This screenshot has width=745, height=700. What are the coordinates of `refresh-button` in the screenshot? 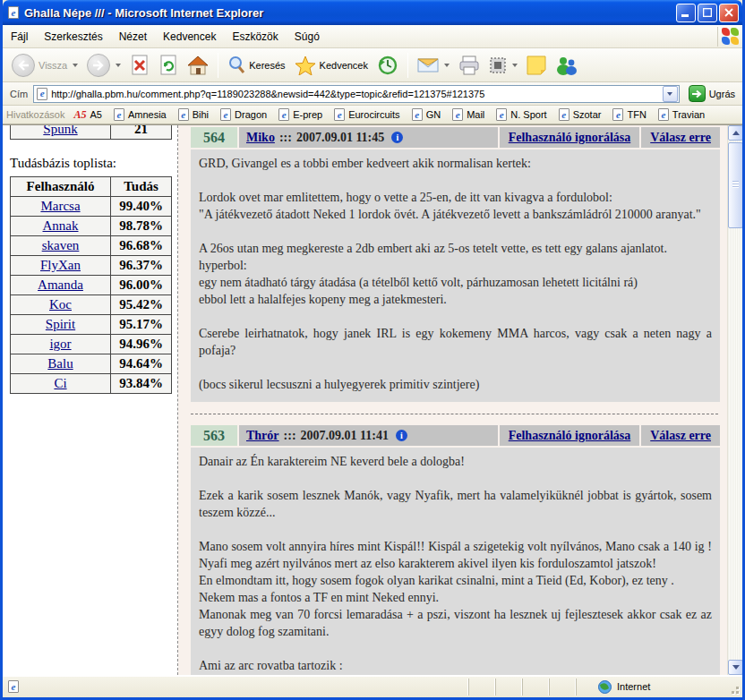 It's located at (168, 65).